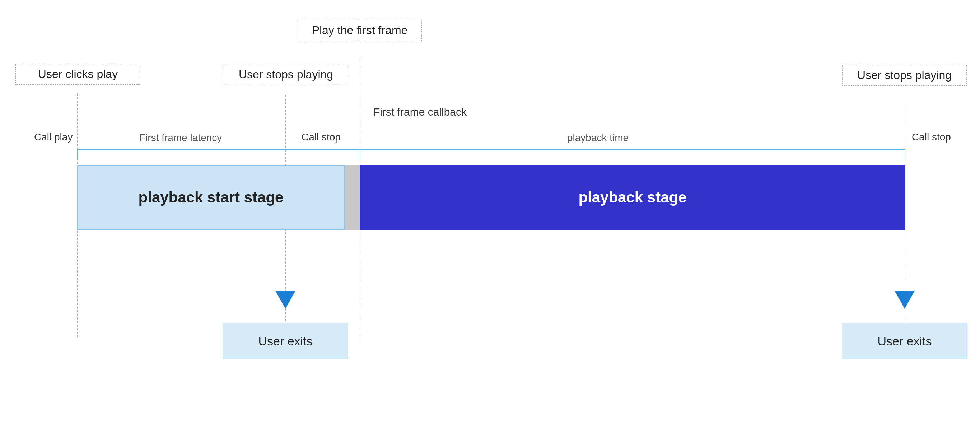  Describe the element at coordinates (180, 138) in the screenshot. I see `first-frame-latency-label: First frame latency` at that location.